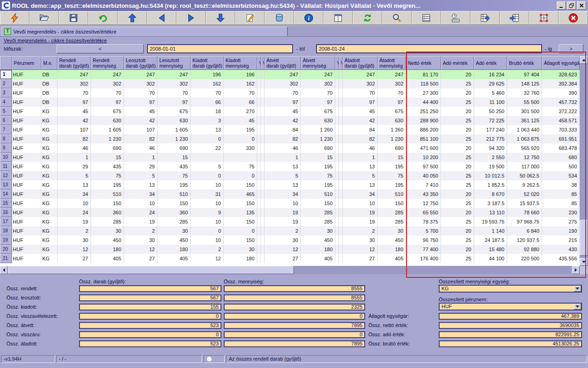 This screenshot has height=368, width=588. I want to click on vertical-scroll-thumb, so click(584, 238).